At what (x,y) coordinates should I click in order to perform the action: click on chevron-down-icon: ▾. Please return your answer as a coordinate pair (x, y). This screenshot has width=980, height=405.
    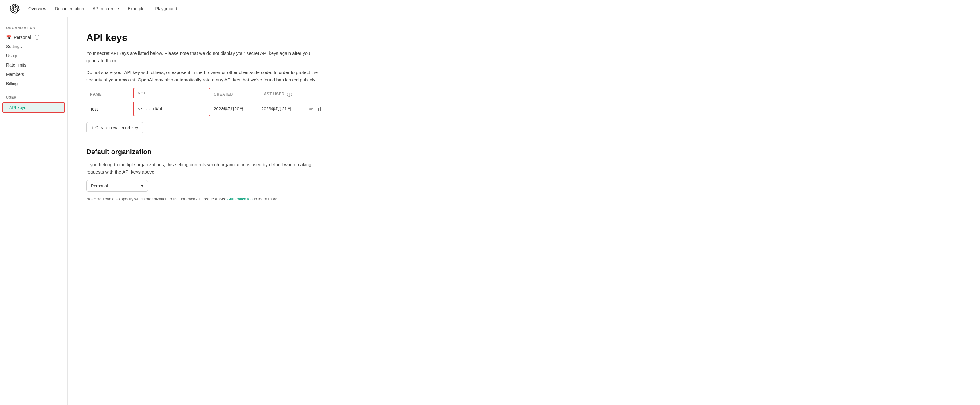
    Looking at the image, I should click on (142, 186).